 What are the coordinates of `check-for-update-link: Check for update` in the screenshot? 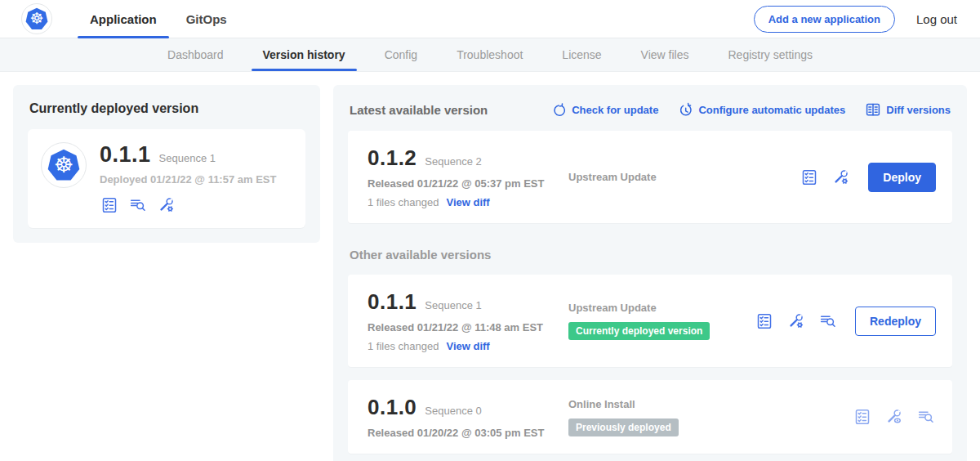 It's located at (604, 110).